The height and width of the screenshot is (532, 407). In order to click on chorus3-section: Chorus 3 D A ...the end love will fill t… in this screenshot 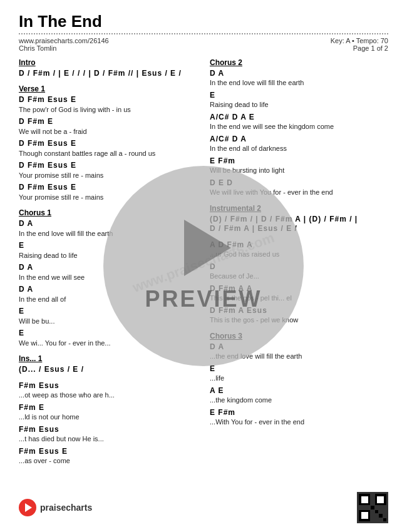, I will do `click(299, 379)`.